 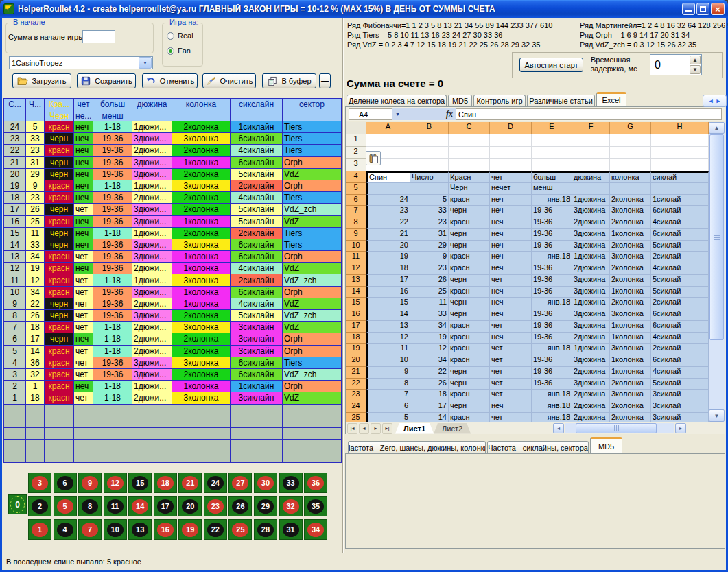 I want to click on frequency-tab-2: Частота - сиклайны, сектора, so click(x=538, y=447).